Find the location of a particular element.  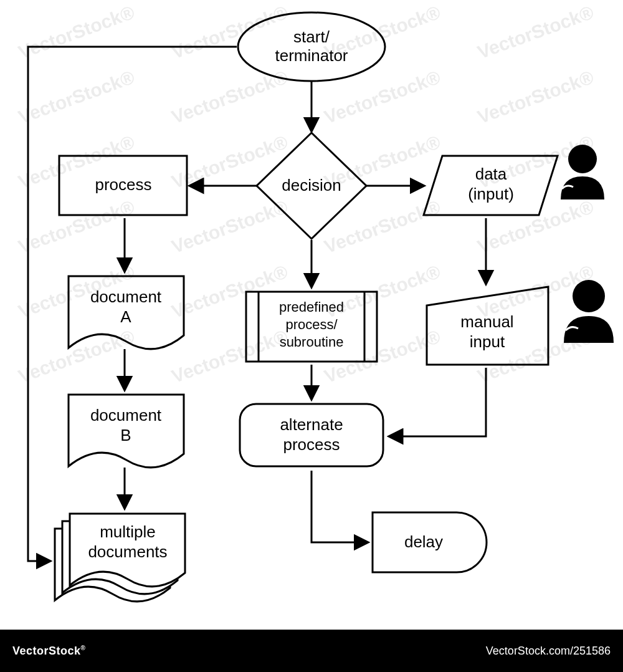

label-multi-2: documents is located at coordinates (127, 552).